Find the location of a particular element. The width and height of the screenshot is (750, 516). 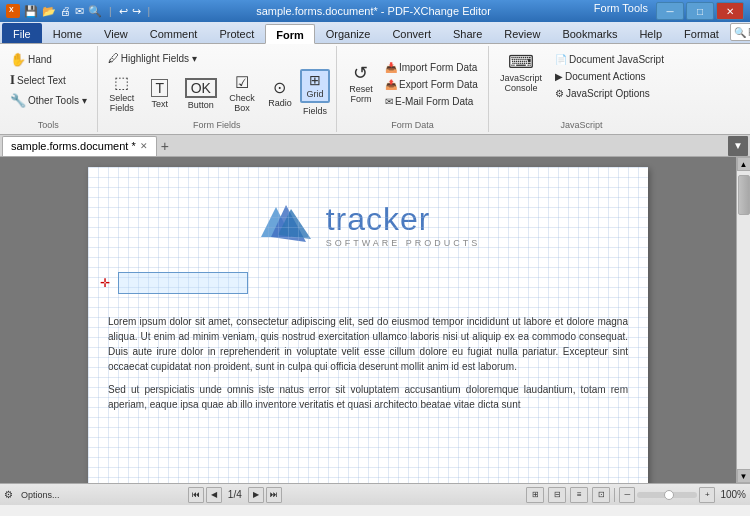

scroll-up-button: ▲ is located at coordinates (744, 164).